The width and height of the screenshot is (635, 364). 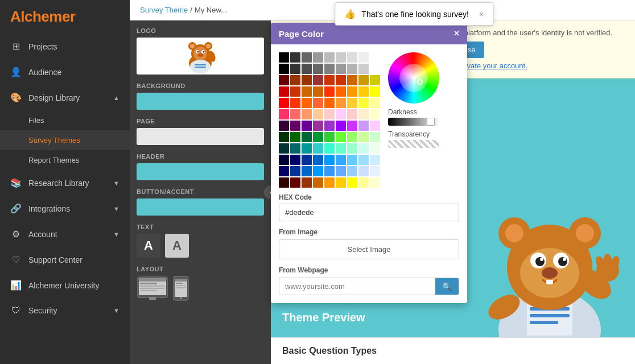 What do you see at coordinates (65, 47) in the screenshot?
I see `sidebar-item-projects: ⊞ Projects` at bounding box center [65, 47].